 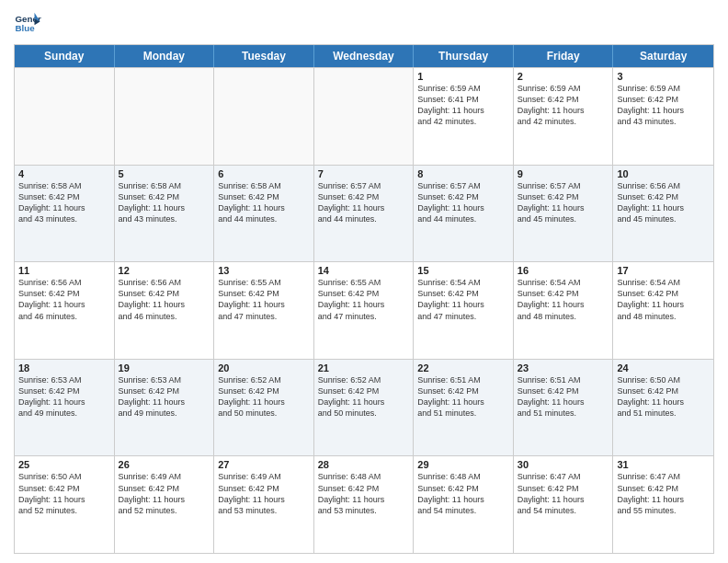 What do you see at coordinates (64, 465) in the screenshot?
I see `day-number: 25` at bounding box center [64, 465].